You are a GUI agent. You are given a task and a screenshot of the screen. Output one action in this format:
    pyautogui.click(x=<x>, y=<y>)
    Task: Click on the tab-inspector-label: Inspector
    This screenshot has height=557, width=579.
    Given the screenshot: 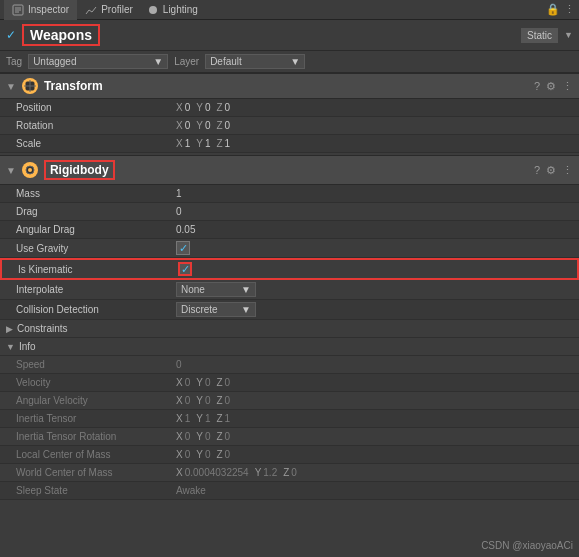 What is the action you would take?
    pyautogui.click(x=48, y=10)
    